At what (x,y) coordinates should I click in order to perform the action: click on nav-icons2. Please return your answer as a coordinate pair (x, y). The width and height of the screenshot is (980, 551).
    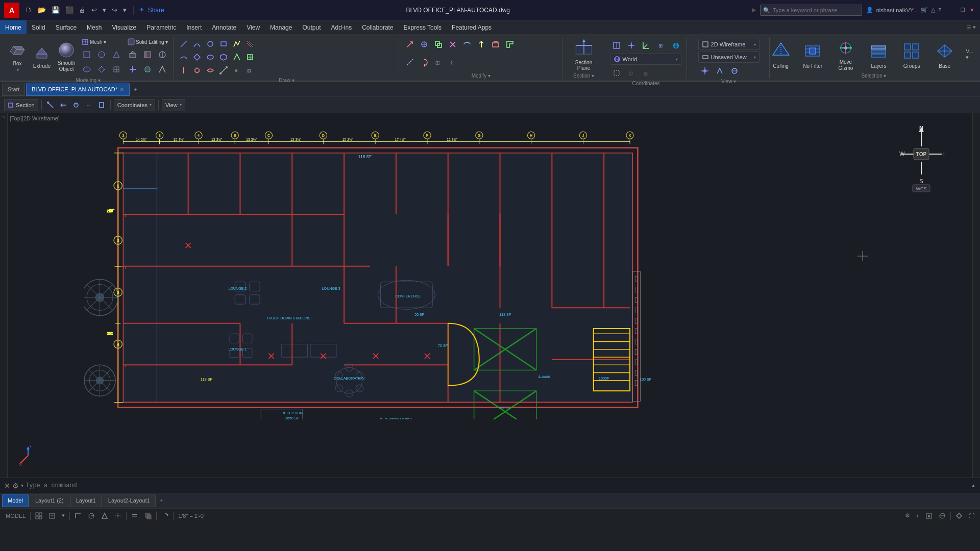
    Looking at the image, I should click on (942, 516).